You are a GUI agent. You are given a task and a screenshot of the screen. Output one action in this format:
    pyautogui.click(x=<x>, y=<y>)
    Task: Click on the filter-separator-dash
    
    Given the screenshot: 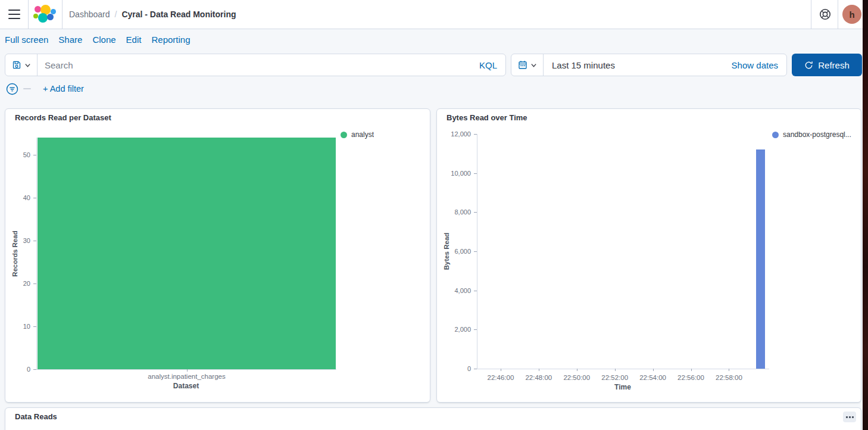 What is the action you would take?
    pyautogui.click(x=27, y=89)
    